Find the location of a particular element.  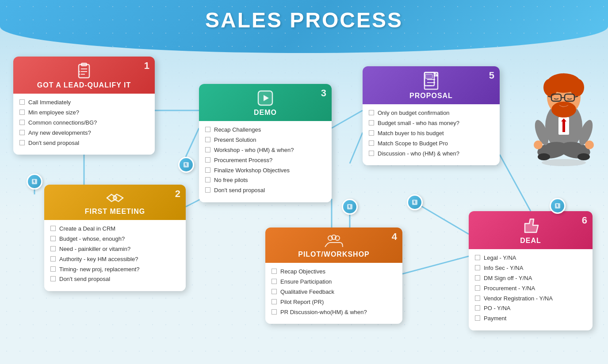

card-2-item-4: Timing- new proj, replacement? is located at coordinates (115, 269).